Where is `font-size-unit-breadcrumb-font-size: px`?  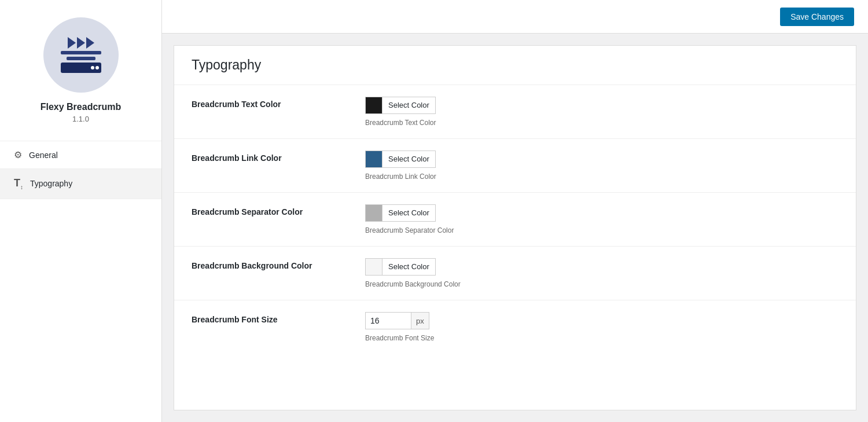 font-size-unit-breadcrumb-font-size: px is located at coordinates (420, 321).